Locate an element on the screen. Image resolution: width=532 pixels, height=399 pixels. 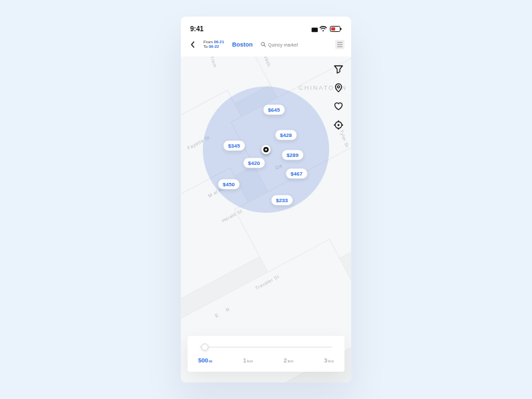
list-view-button is located at coordinates (340, 45).